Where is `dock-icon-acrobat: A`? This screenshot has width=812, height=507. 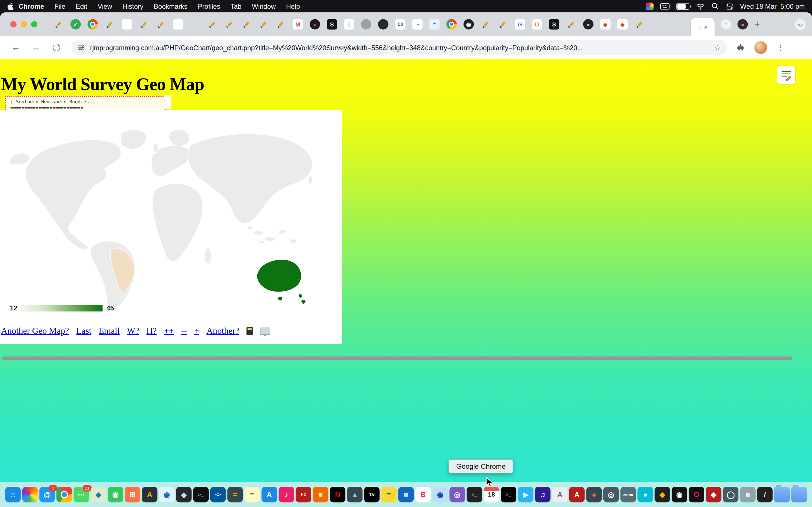
dock-icon-acrobat: A is located at coordinates (577, 495).